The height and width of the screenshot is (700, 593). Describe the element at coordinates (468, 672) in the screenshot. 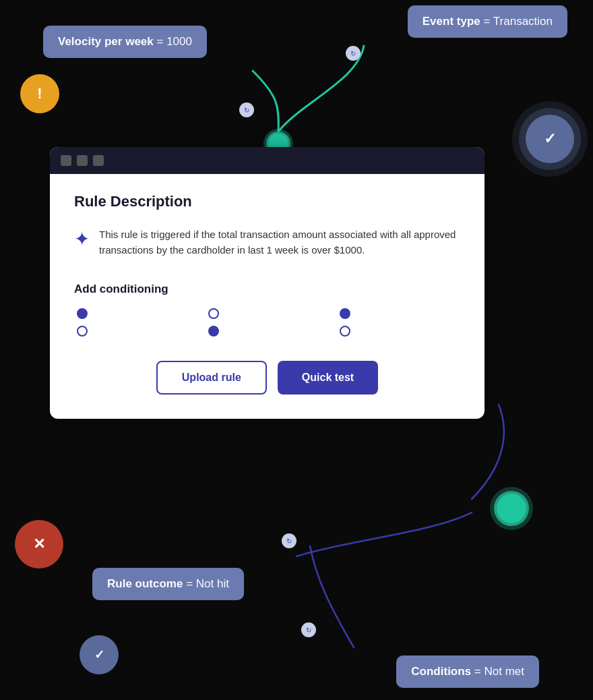

I see `conditions-label: Conditions = Not met` at that location.